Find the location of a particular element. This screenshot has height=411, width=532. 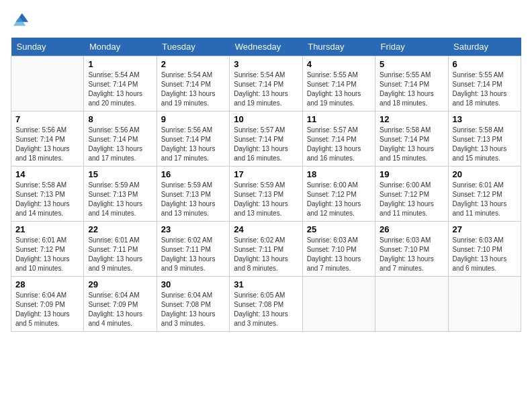

calendar-cell: 19Sunrise: 6:00 AM Sunset: 7:12 PM Dayli… is located at coordinates (412, 194).